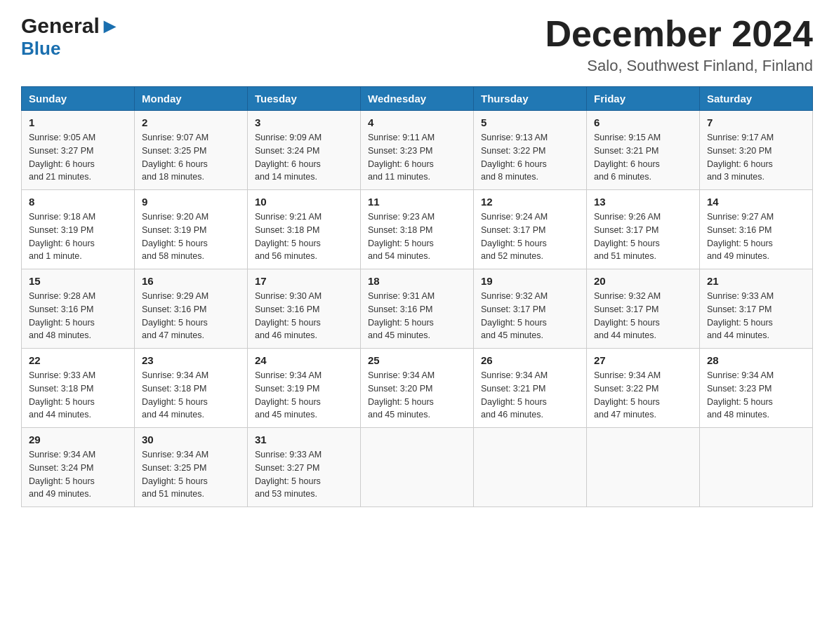  I want to click on day-info: Sunrise: 9:34 AMSunset: 3:21 PMDaylight:…, so click(530, 396).